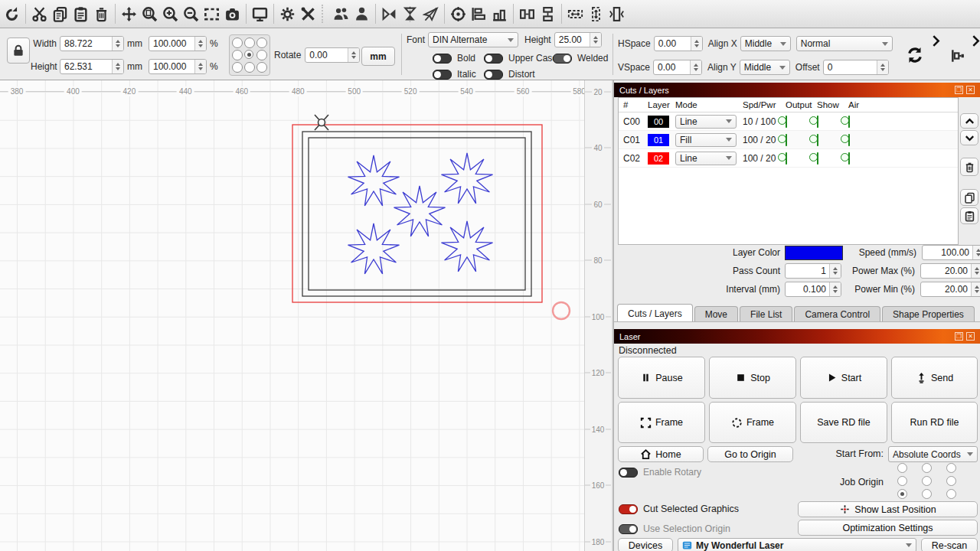 The image size is (980, 551). I want to click on font-height-input: 25.00, so click(578, 40).